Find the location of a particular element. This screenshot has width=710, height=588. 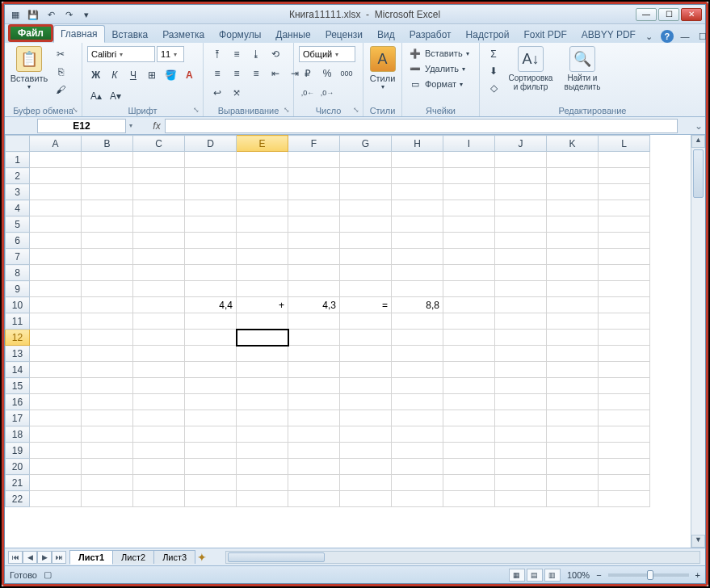

cell-G1 is located at coordinates (366, 160).